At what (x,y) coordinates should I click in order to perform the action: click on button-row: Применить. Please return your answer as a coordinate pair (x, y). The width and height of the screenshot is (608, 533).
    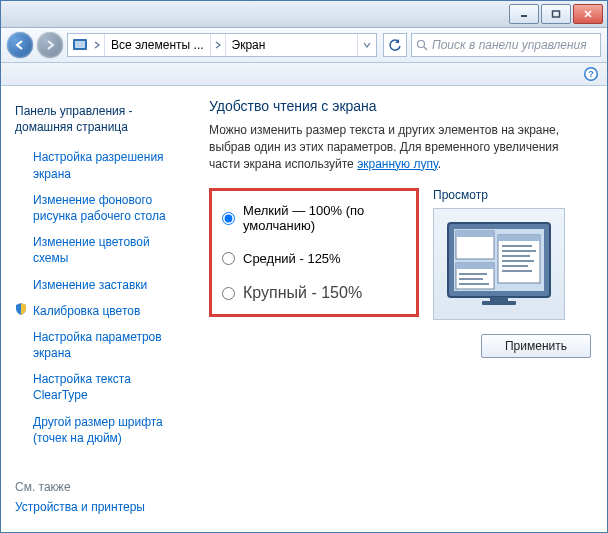
    Looking at the image, I should click on (400, 346).